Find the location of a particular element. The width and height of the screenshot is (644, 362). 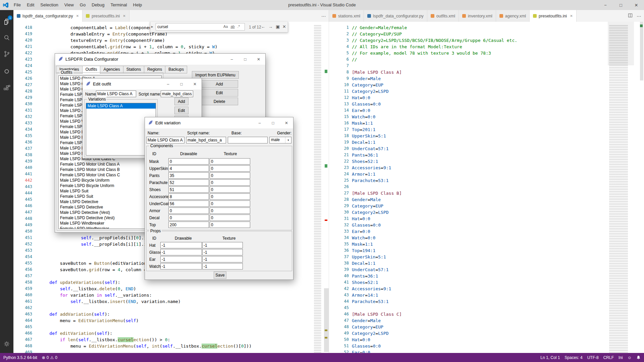

line-number: 466 is located at coordinates (23, 333).